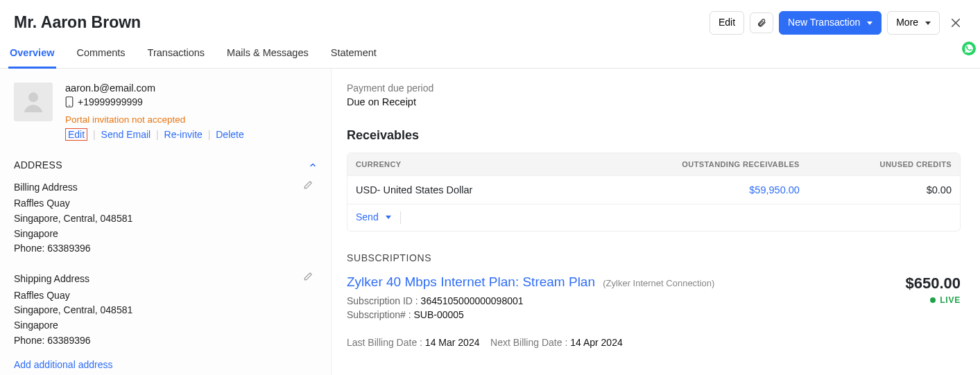  What do you see at coordinates (884, 190) in the screenshot?
I see `cell-credits: $0.00` at bounding box center [884, 190].